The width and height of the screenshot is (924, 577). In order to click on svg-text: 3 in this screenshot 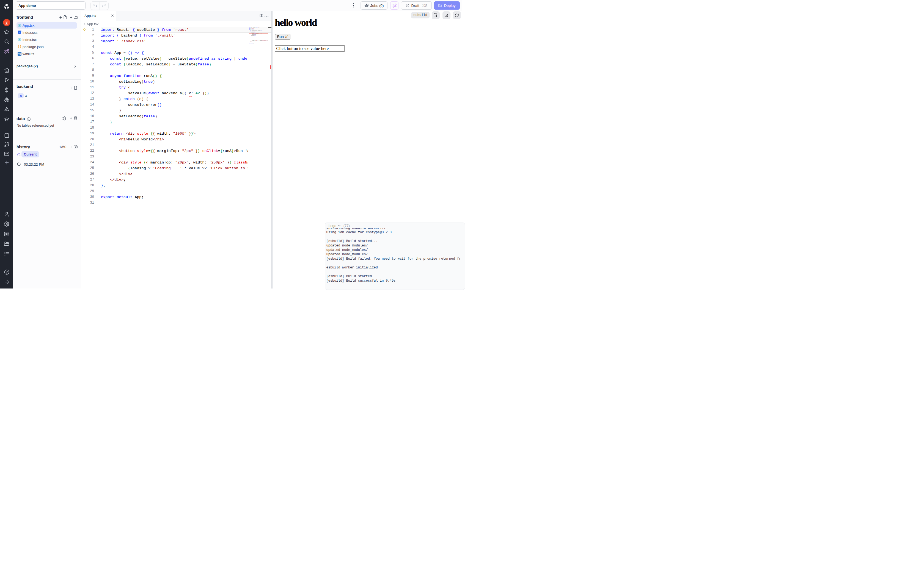, I will do `click(20, 33)`.